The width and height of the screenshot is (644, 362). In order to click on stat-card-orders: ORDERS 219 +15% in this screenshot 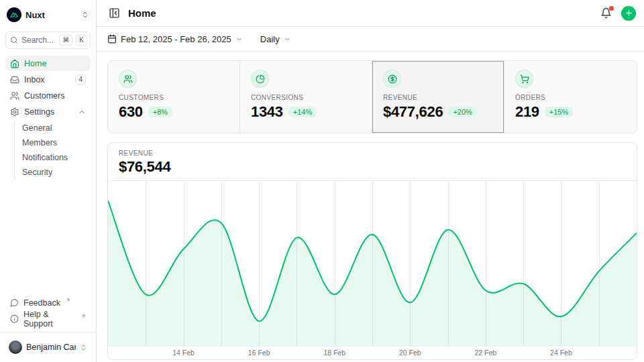, I will do `click(570, 97)`.